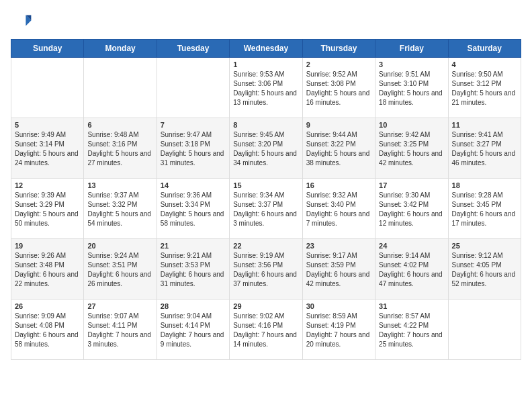  I want to click on calendar-cell: 10 Sunrise: 9:42 AM Sunset: 3:25 PM Dayl…, so click(412, 148).